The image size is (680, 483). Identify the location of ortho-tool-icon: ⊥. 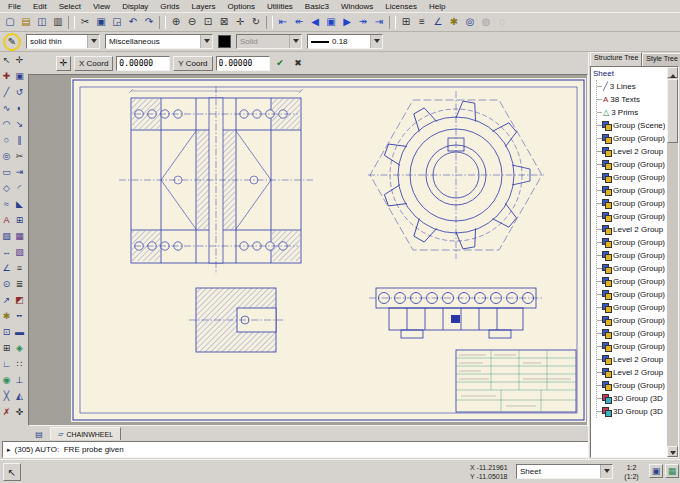
(20, 380).